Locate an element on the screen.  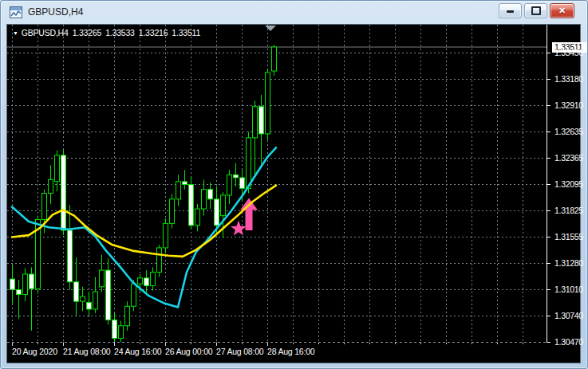
quote-high: 1.33533 is located at coordinates (120, 33).